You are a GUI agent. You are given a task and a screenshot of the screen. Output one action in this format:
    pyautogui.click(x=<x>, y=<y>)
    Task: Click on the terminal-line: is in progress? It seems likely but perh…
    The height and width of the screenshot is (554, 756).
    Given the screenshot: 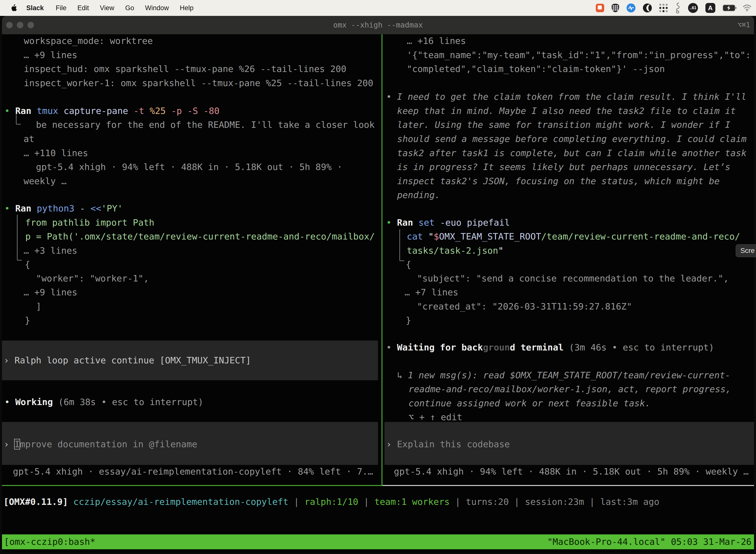 What is the action you would take?
    pyautogui.click(x=564, y=167)
    